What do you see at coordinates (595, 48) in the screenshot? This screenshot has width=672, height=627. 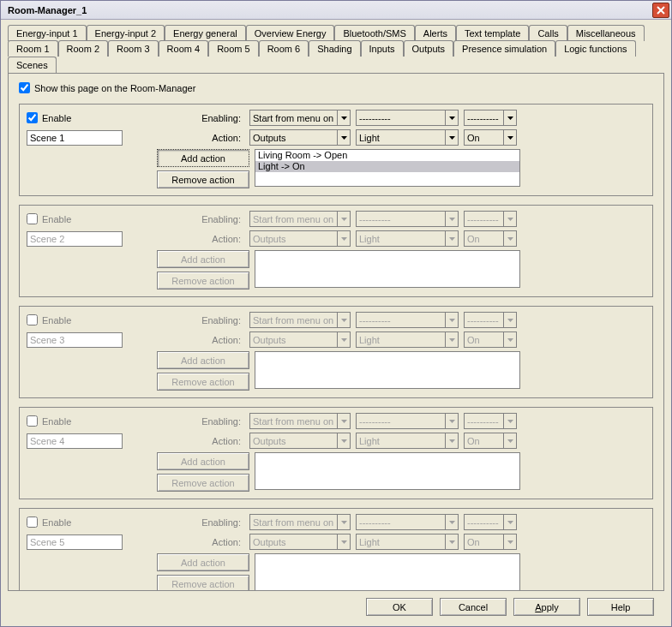 I see `tab-logic-functions: Logic functions` at bounding box center [595, 48].